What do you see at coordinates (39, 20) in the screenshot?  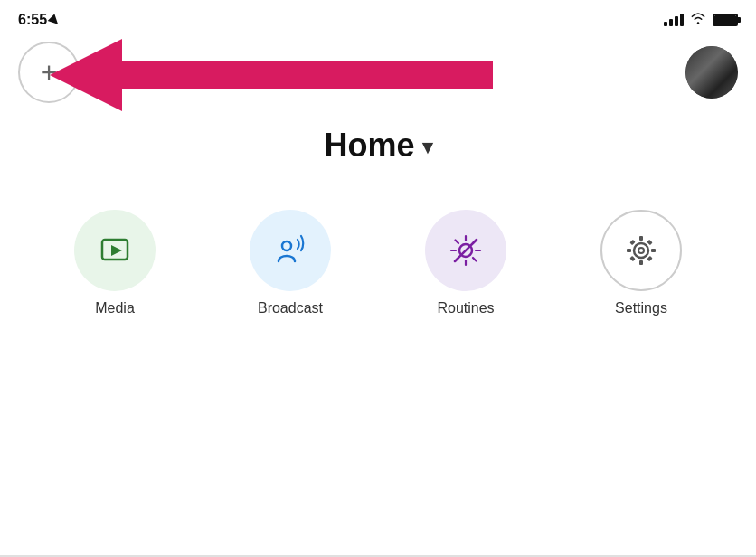 I see `status-time: 6:55 ▶` at bounding box center [39, 20].